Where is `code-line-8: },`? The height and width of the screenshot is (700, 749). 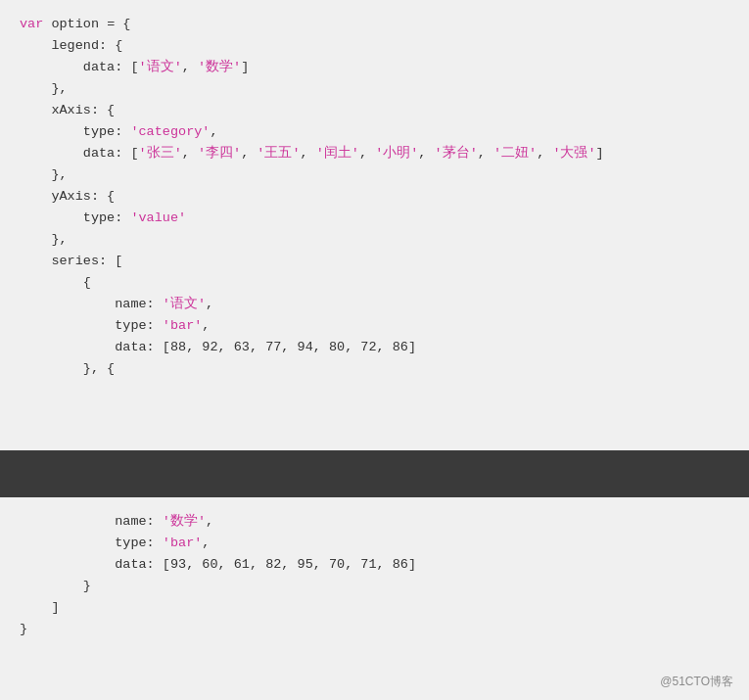
code-line-8: }, is located at coordinates (374, 175).